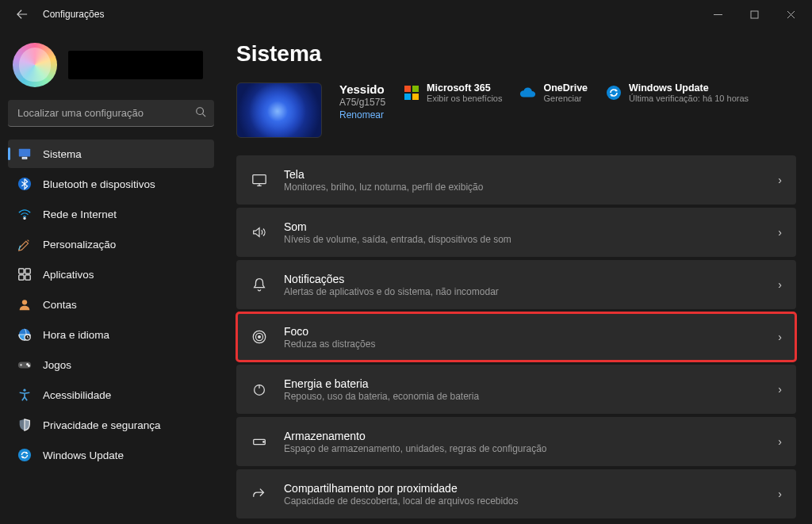  I want to click on nav-item-aplicativos: Aplicativos, so click(111, 274).